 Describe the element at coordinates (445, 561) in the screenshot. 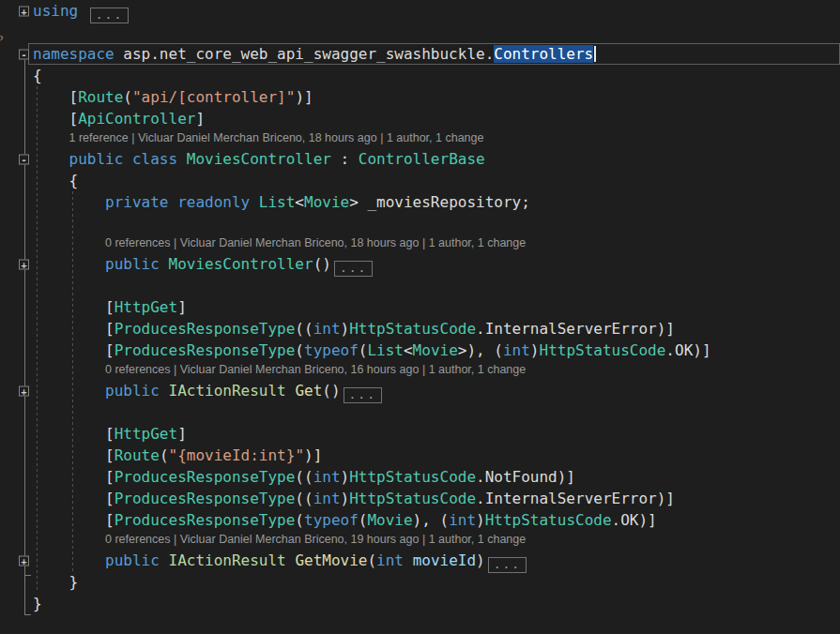

I see `code-token-param: movieId` at that location.